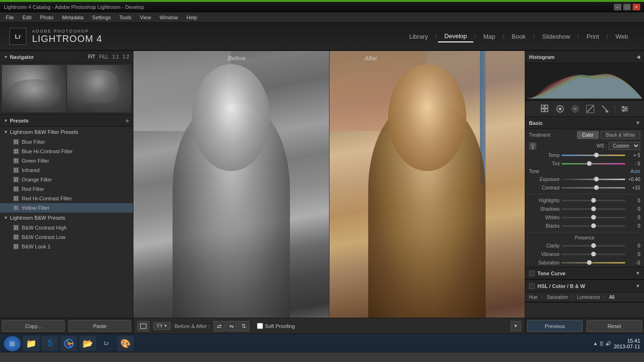 The image size is (644, 362). I want to click on whites-slider, so click(593, 218).